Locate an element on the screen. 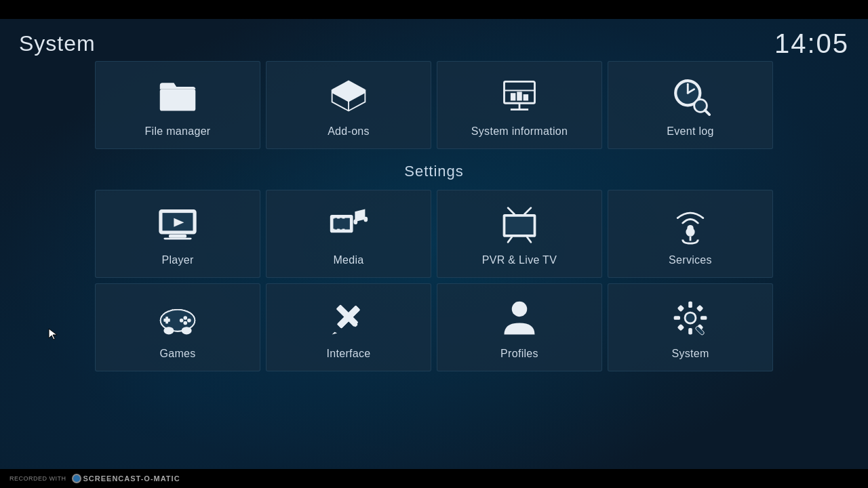 Image resolution: width=868 pixels, height=488 pixels. tile-system-information-label: System information is located at coordinates (519, 131).